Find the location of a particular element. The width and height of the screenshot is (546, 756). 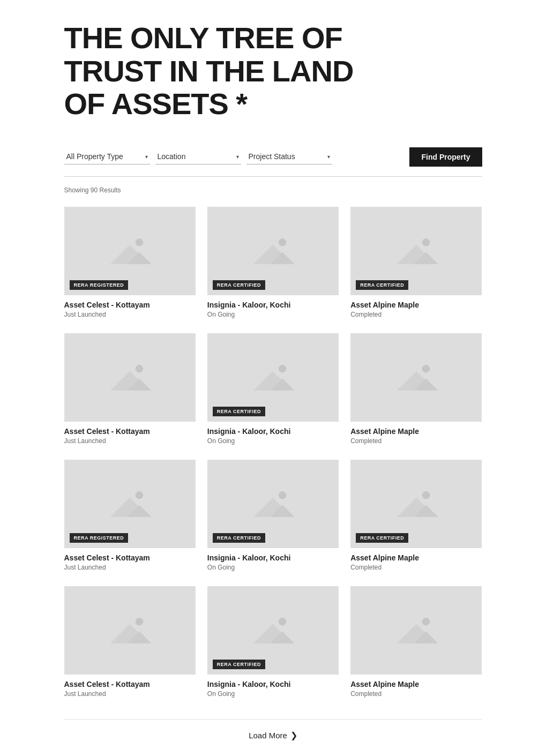

location-filter: Location ▾ is located at coordinates (198, 156).